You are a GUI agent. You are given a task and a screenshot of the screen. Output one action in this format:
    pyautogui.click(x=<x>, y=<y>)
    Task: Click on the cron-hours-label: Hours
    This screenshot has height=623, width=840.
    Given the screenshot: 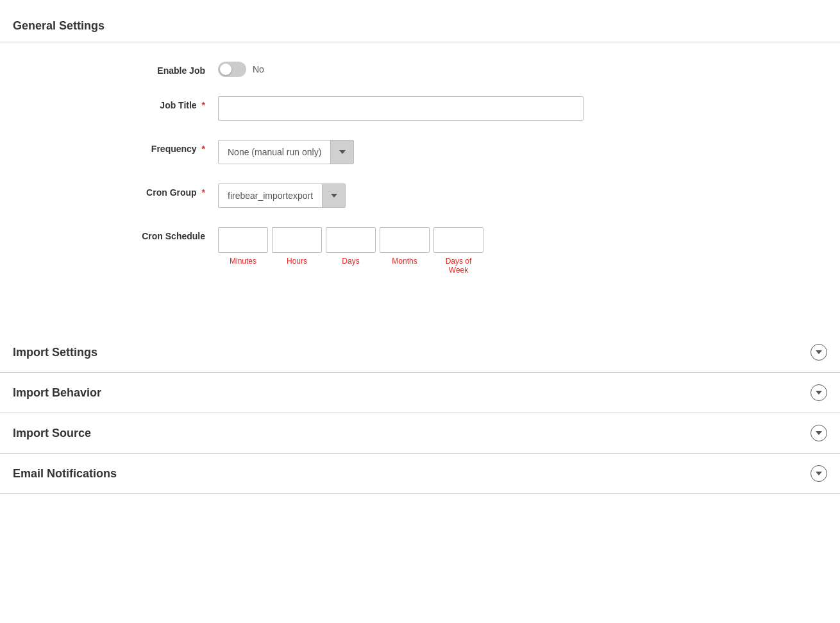 What is the action you would take?
    pyautogui.click(x=297, y=261)
    